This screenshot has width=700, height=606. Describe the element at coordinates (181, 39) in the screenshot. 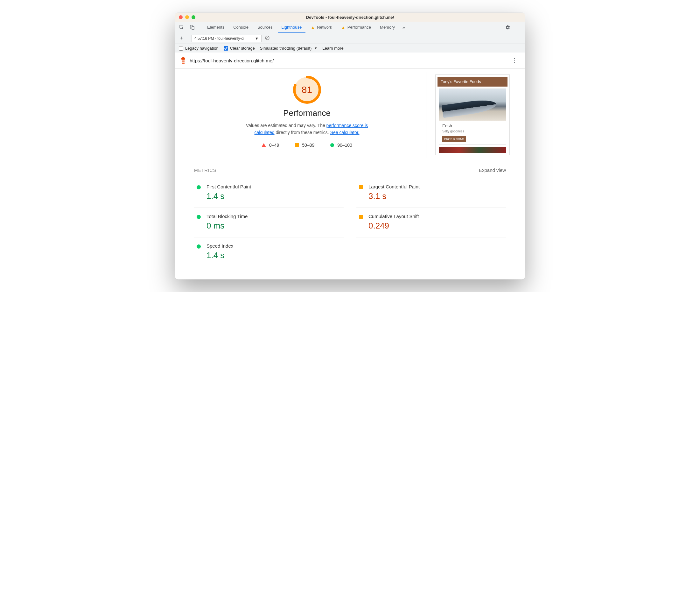

I see `new-report-button: +` at that location.